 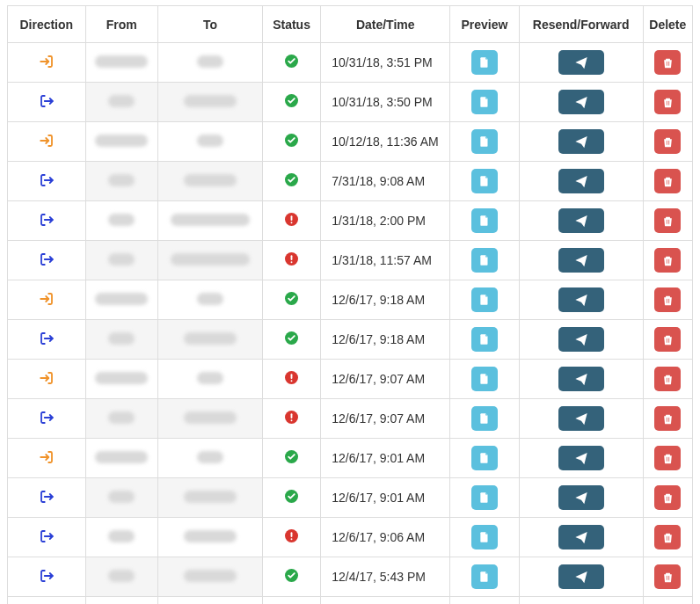 I want to click on col-to: To, so click(x=211, y=25).